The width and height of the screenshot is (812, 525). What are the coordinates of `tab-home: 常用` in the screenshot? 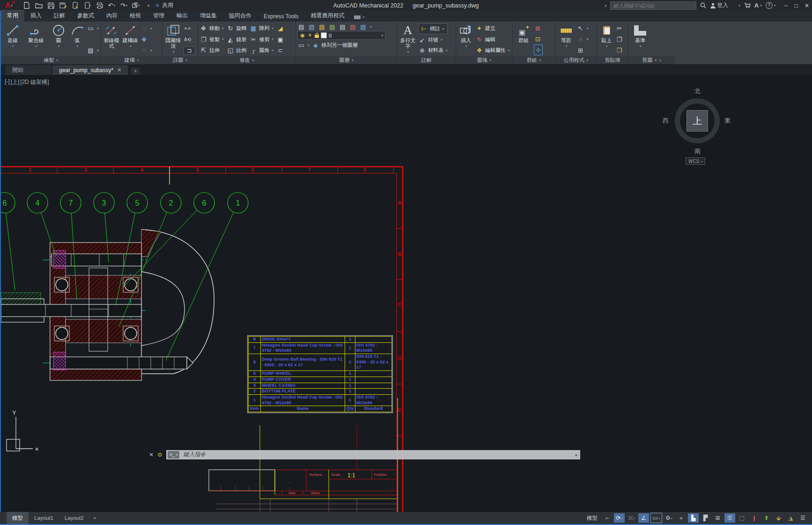 It's located at (13, 16).